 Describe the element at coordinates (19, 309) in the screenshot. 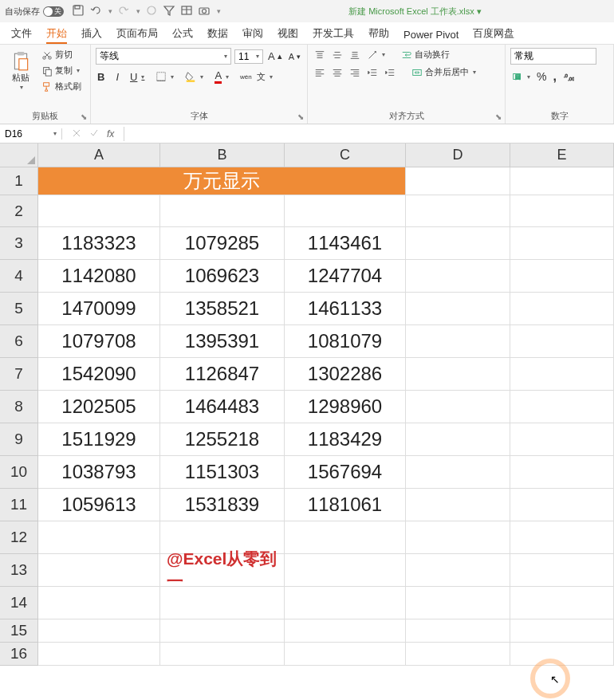

I see `row-header: 5` at that location.